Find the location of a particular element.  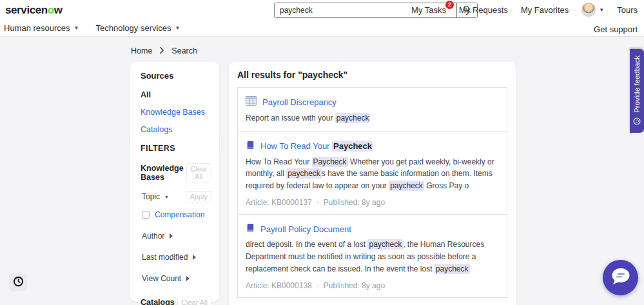

sources-title: Sources is located at coordinates (175, 76).